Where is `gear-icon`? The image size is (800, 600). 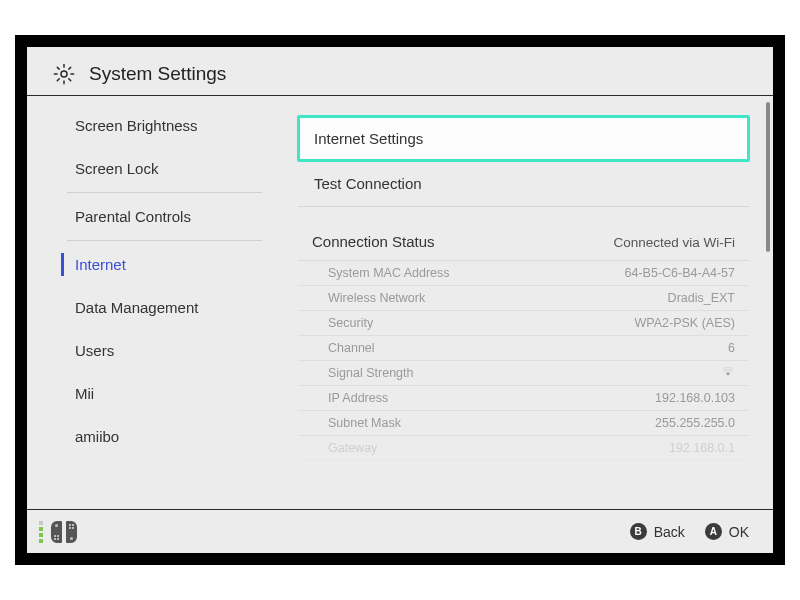
gear-icon is located at coordinates (64, 74).